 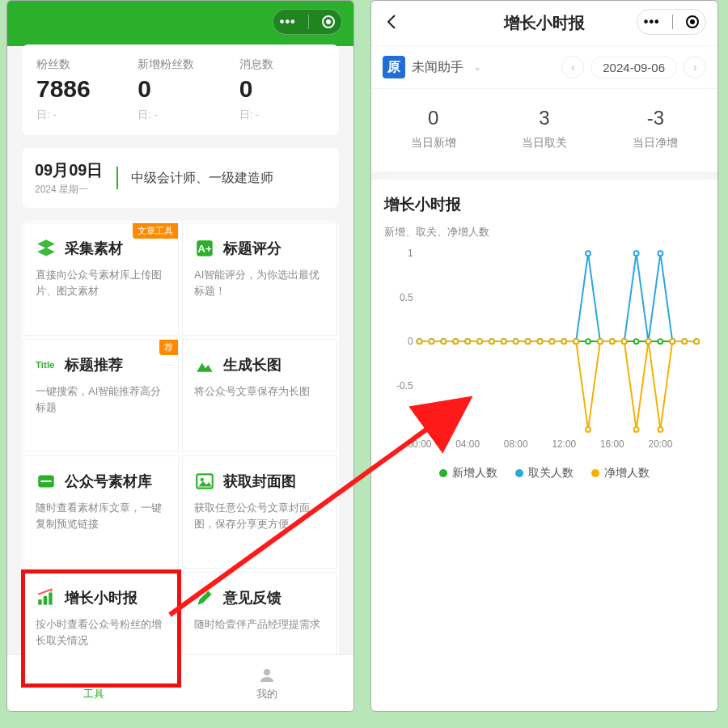 What do you see at coordinates (205, 249) in the screenshot?
I see `svg-text: A+` at bounding box center [205, 249].